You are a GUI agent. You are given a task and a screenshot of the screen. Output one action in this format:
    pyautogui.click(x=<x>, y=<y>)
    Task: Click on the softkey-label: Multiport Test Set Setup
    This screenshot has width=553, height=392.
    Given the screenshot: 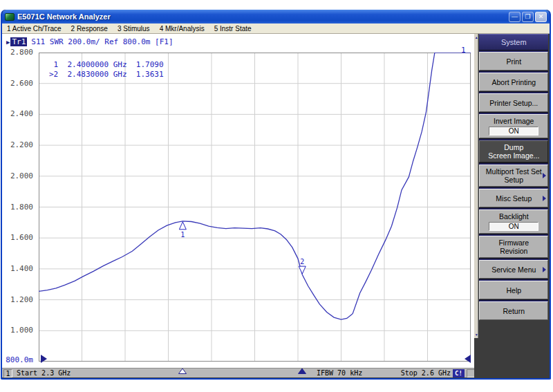 What is the action you would take?
    pyautogui.click(x=514, y=176)
    